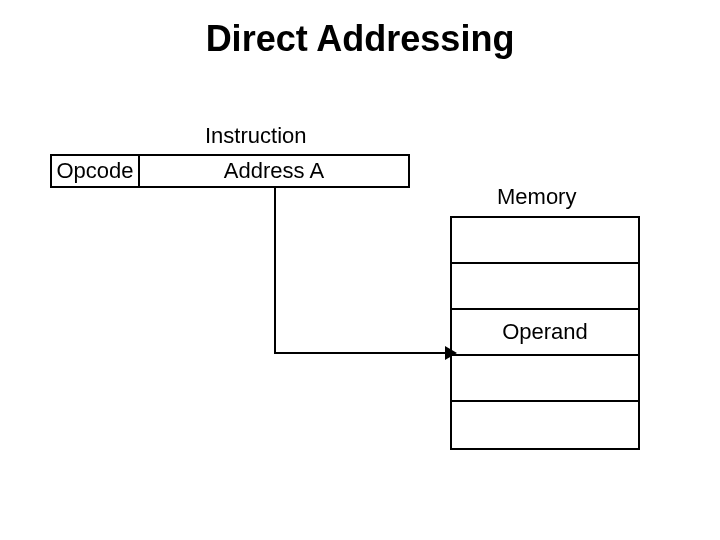 Image resolution: width=720 pixels, height=540 pixels. What do you see at coordinates (275, 271) in the screenshot?
I see `arrow-segment-vertical` at bounding box center [275, 271].